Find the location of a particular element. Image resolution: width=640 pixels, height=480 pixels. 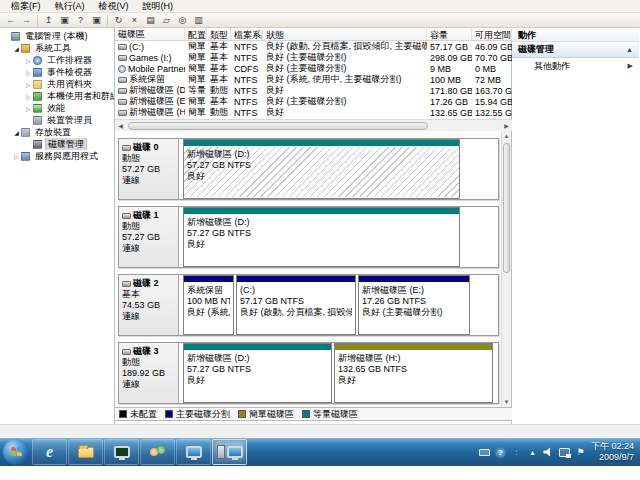

show-hide-pane-icon: ▣ is located at coordinates (96, 20).